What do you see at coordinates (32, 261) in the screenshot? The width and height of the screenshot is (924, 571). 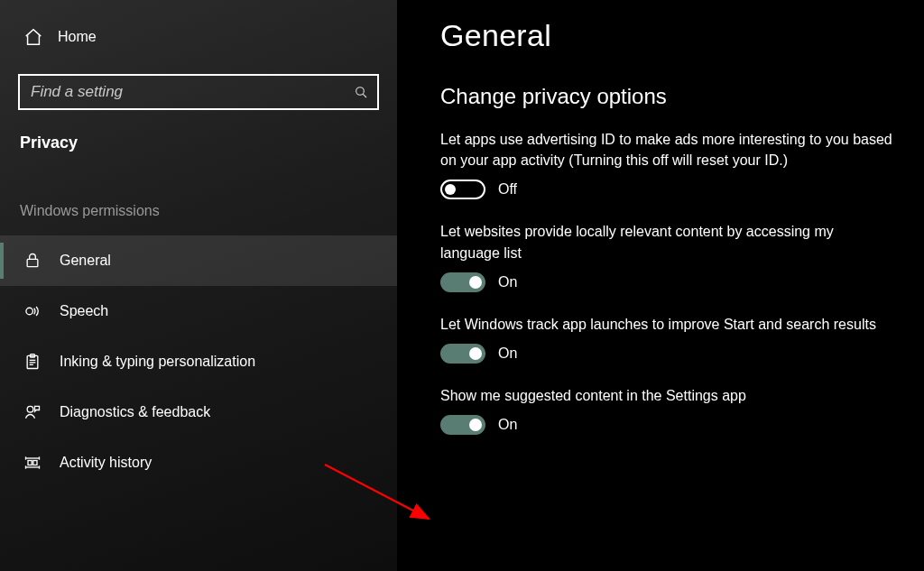 I see `lock-icon` at bounding box center [32, 261].